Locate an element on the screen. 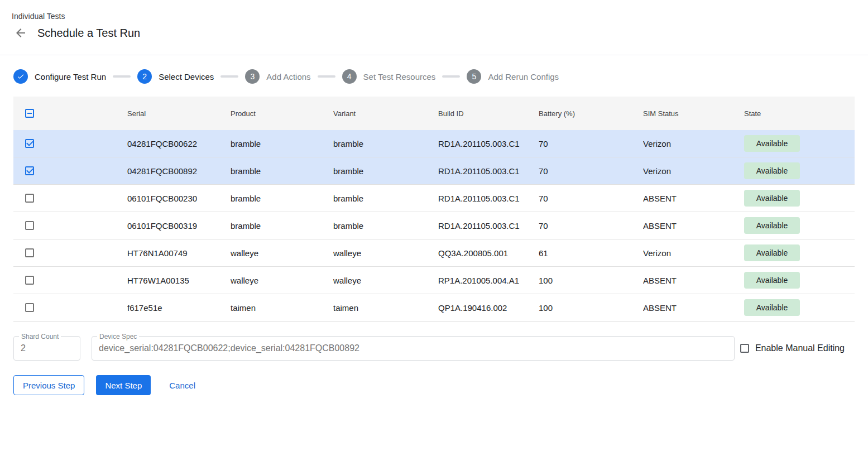 The height and width of the screenshot is (470, 868). cell-serial: HT76W1A00135 is located at coordinates (179, 280).